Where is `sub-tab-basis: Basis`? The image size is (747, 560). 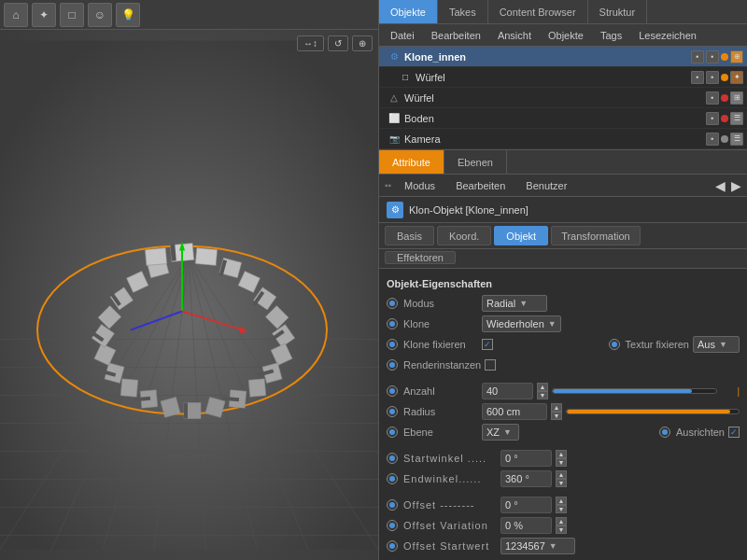
sub-tab-basis: Basis is located at coordinates (409, 235).